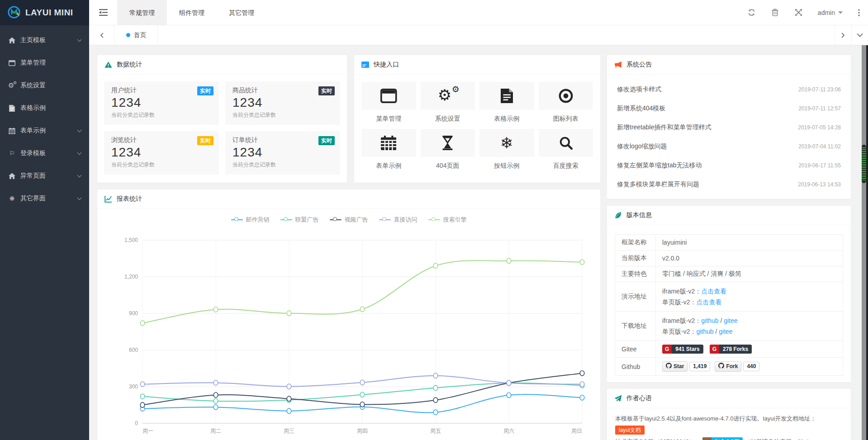  What do you see at coordinates (843, 35) in the screenshot?
I see `tab-scroll-right-icon` at bounding box center [843, 35].